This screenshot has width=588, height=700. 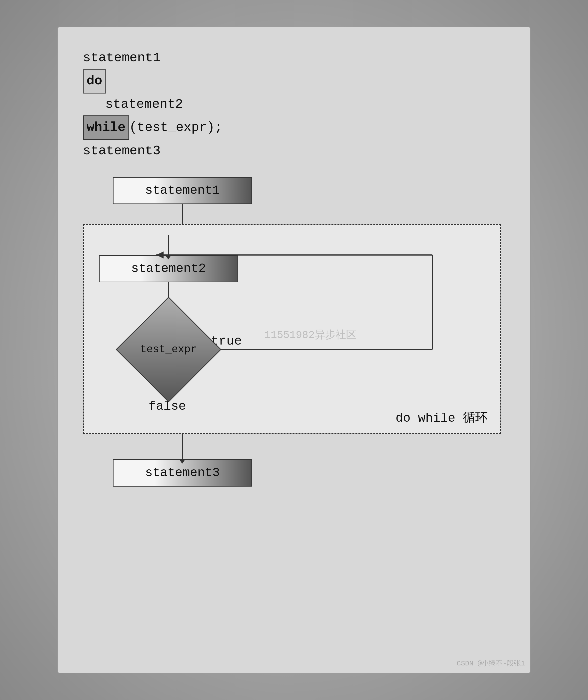 What do you see at coordinates (182, 473) in the screenshot?
I see `statement3-label: statement3` at bounding box center [182, 473].